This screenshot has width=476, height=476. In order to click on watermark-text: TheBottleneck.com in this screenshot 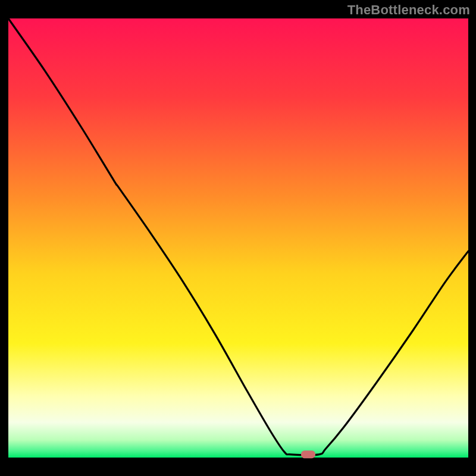, I will do `click(409, 10)`.